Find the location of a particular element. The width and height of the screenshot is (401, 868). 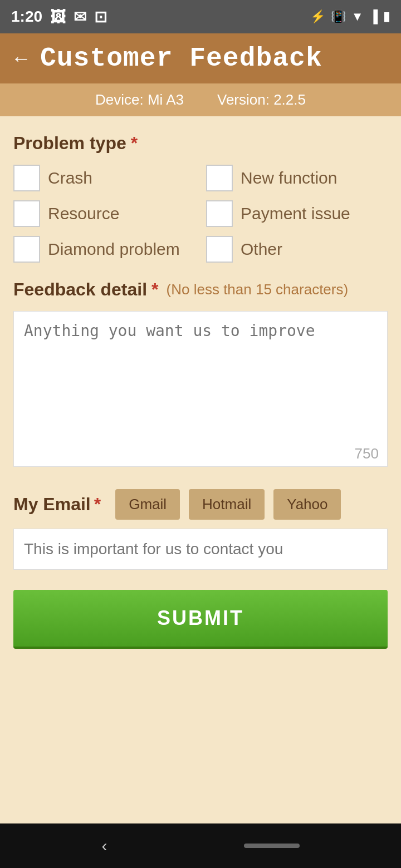

email-input is located at coordinates (200, 549).